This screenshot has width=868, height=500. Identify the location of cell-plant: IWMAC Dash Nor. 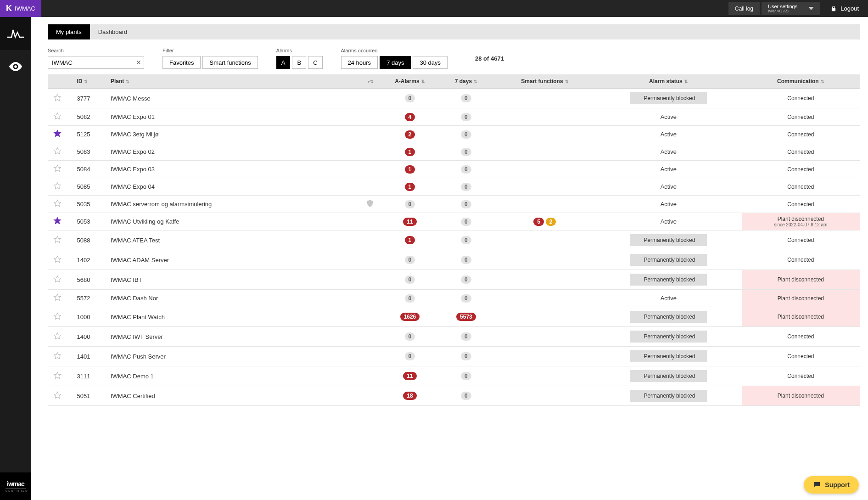
(231, 298).